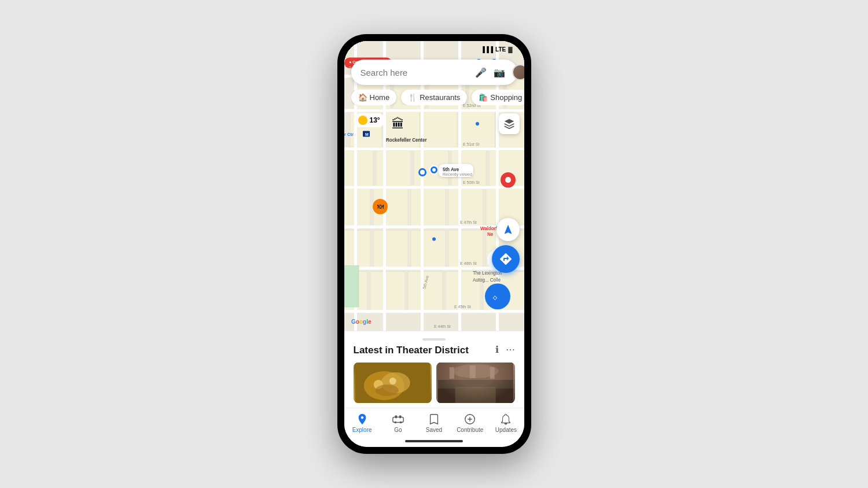 The width and height of the screenshot is (868, 488). What do you see at coordinates (434, 423) in the screenshot?
I see `nav-item-saved: Saved` at bounding box center [434, 423].